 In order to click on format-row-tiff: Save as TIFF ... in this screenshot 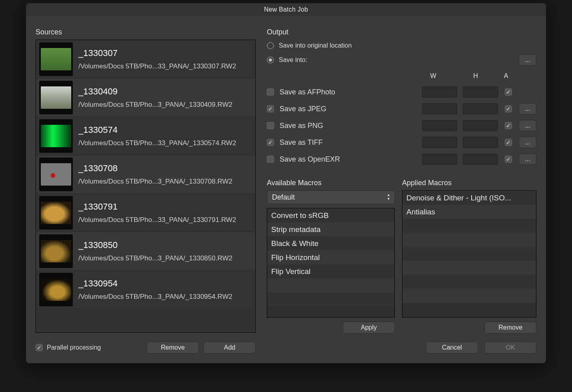, I will do `click(402, 142)`.